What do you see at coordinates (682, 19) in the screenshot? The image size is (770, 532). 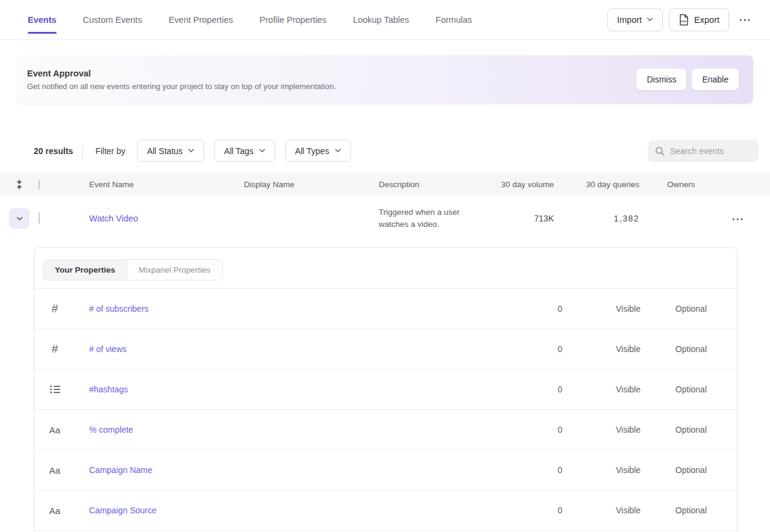 I see `nav-actions: Import csv Export ⋯` at bounding box center [682, 19].